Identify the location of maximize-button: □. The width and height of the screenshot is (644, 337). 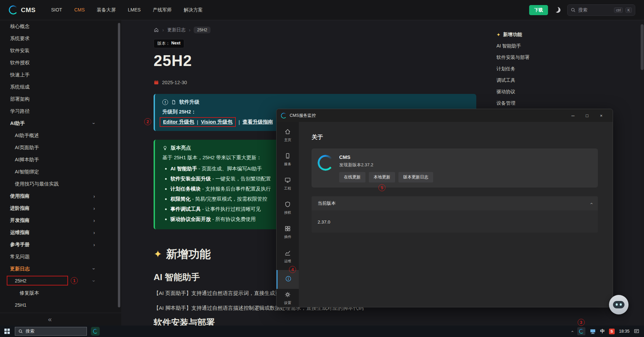
(587, 115).